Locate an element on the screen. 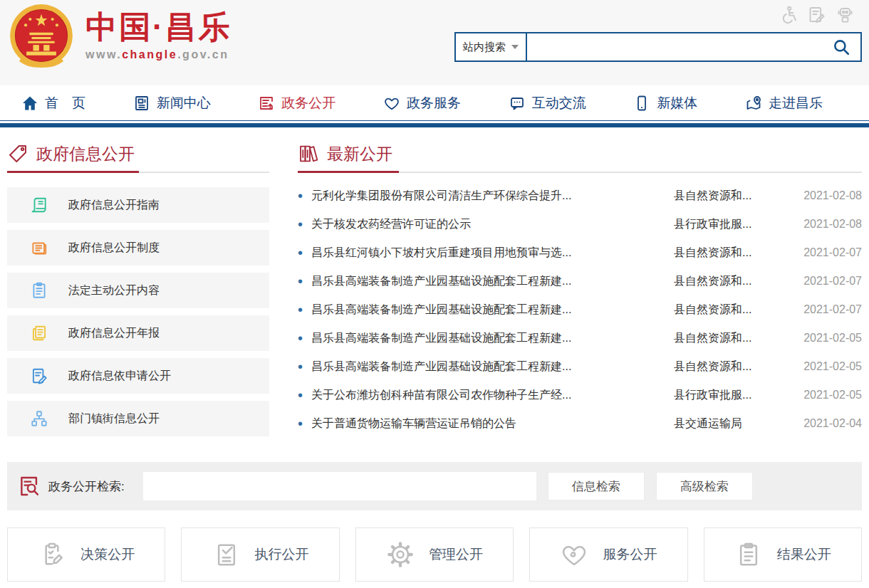 The image size is (869, 588). disclosure-search-input is located at coordinates (340, 486).